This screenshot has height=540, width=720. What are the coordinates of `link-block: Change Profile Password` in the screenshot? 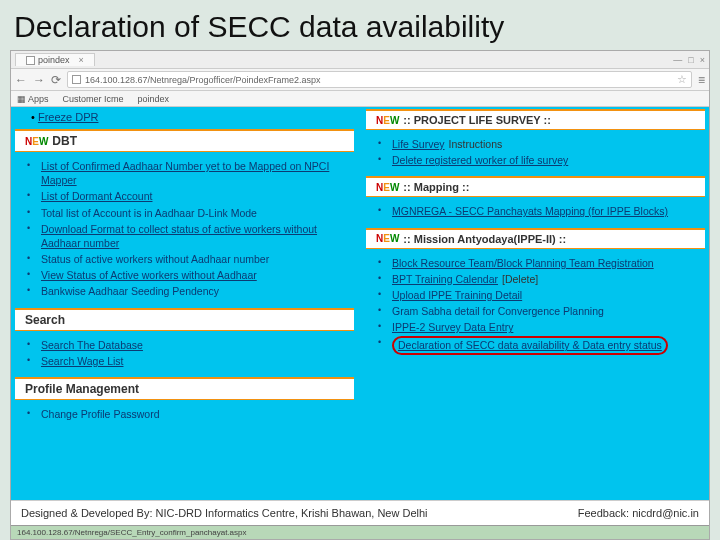 It's located at (184, 415).